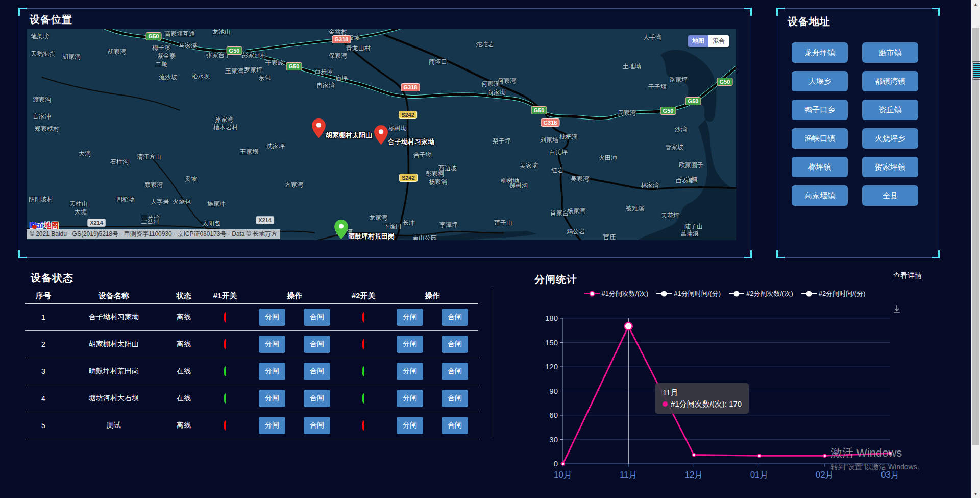  Describe the element at coordinates (761, 294) in the screenshot. I see `legend-item: #2分闸次数/(次)` at that location.